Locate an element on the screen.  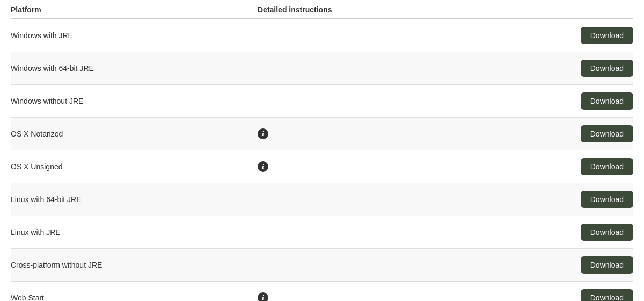
table-row: OS X NotarizediDownload is located at coordinates (322, 134).